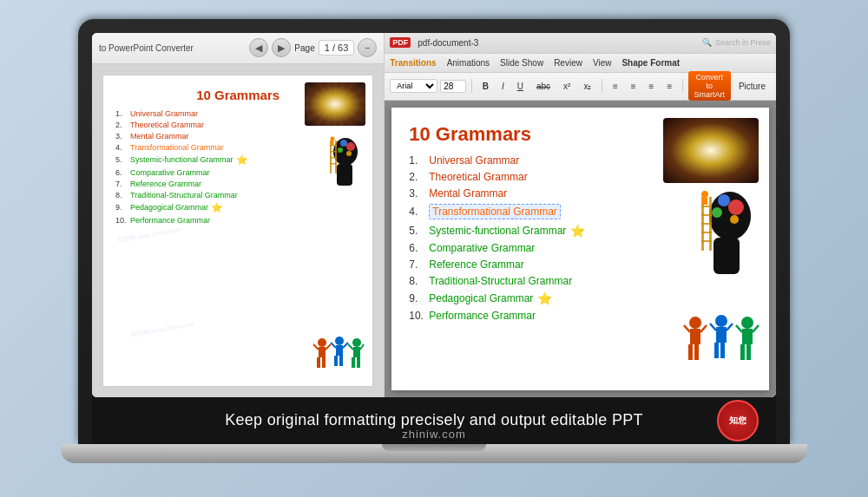 The height and width of the screenshot is (497, 868). What do you see at coordinates (652, 87) in the screenshot?
I see `align-right-button: ≡` at bounding box center [652, 87].